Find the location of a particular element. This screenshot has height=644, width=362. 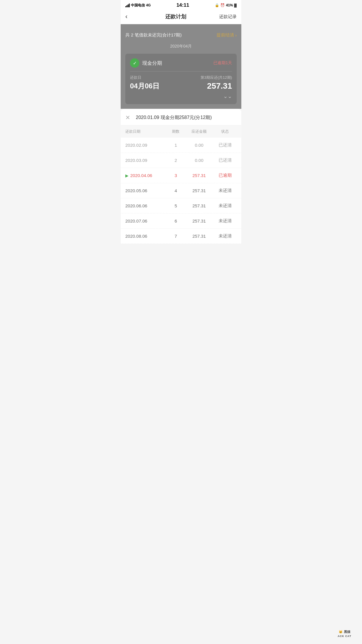

overdue-badge: 已逾期1天 is located at coordinates (223, 63).